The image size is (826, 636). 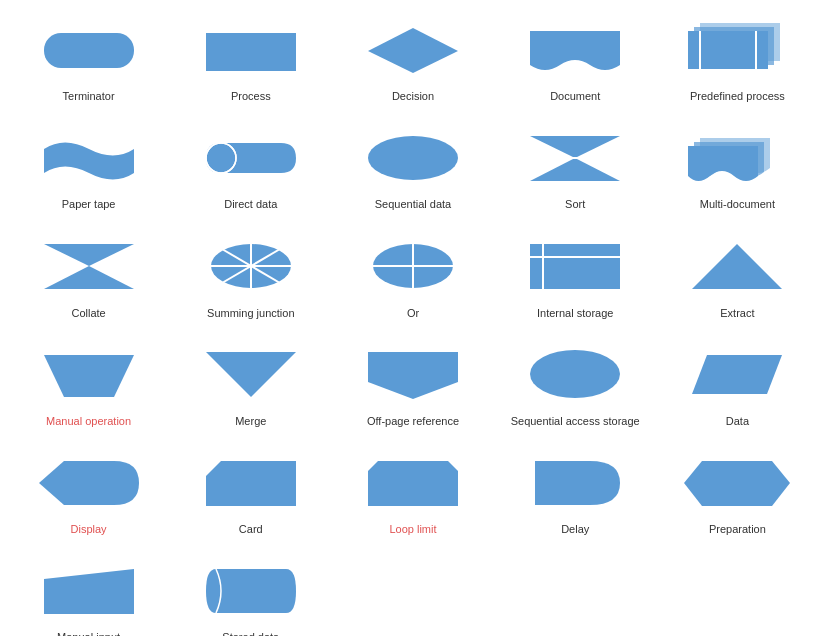 I want to click on cell-sequential-access-storage: Sequential access storage, so click(x=576, y=384).